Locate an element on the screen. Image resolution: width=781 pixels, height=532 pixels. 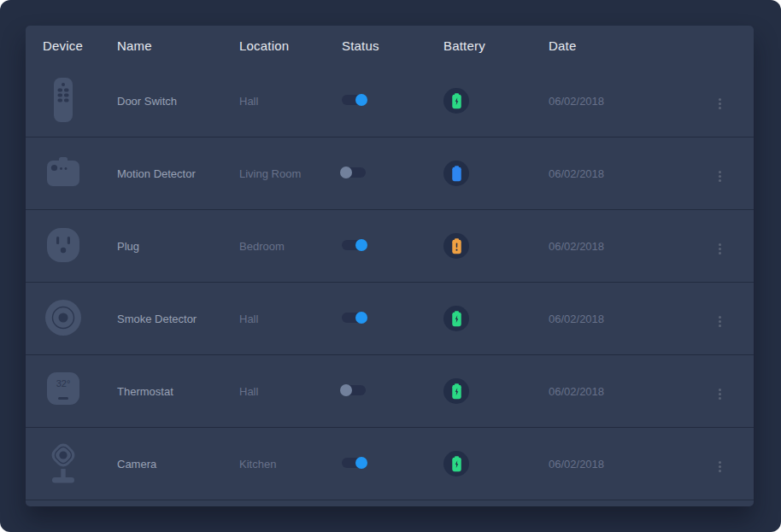
smoke-detector-icon is located at coordinates (63, 318).